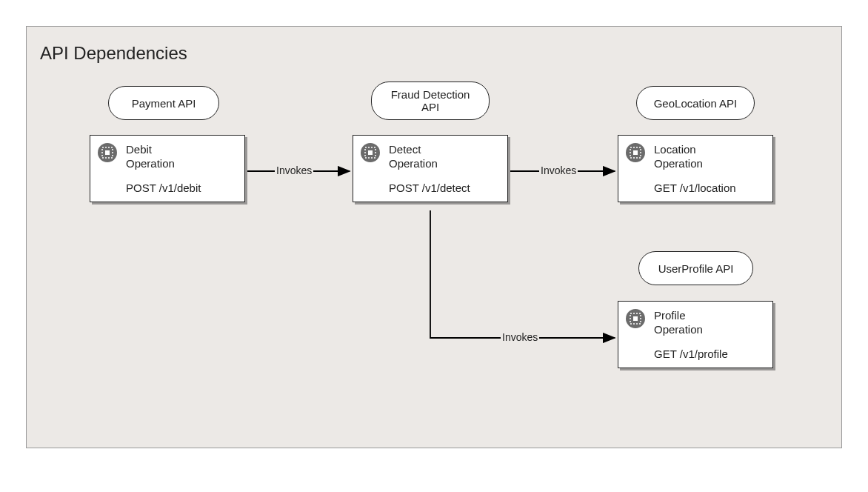 Image resolution: width=868 pixels, height=492 pixels. I want to click on operation-card-location: Location Operation GET /v1/location, so click(695, 169).